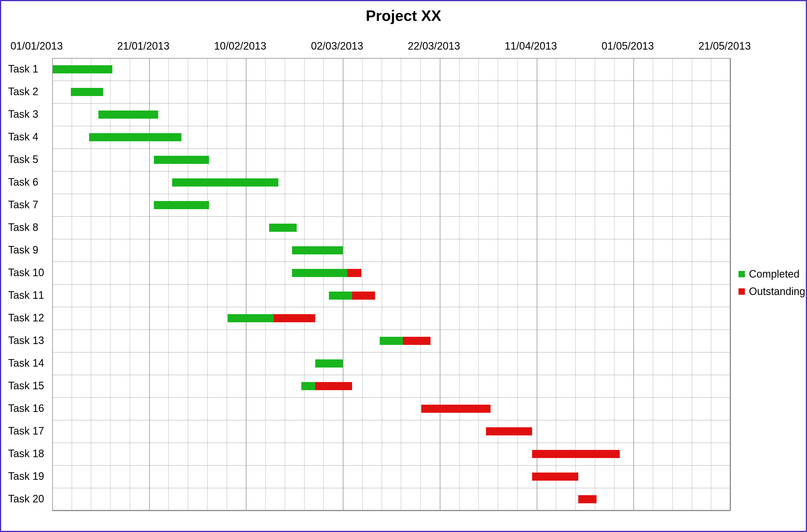 The height and width of the screenshot is (532, 807). I want to click on task-label: Task 14, so click(26, 363).